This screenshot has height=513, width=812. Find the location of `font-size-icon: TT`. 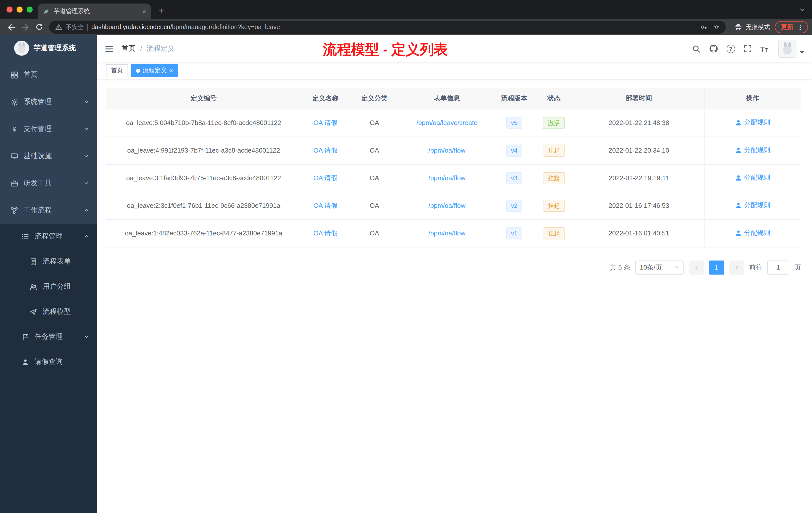

font-size-icon: TT is located at coordinates (764, 49).